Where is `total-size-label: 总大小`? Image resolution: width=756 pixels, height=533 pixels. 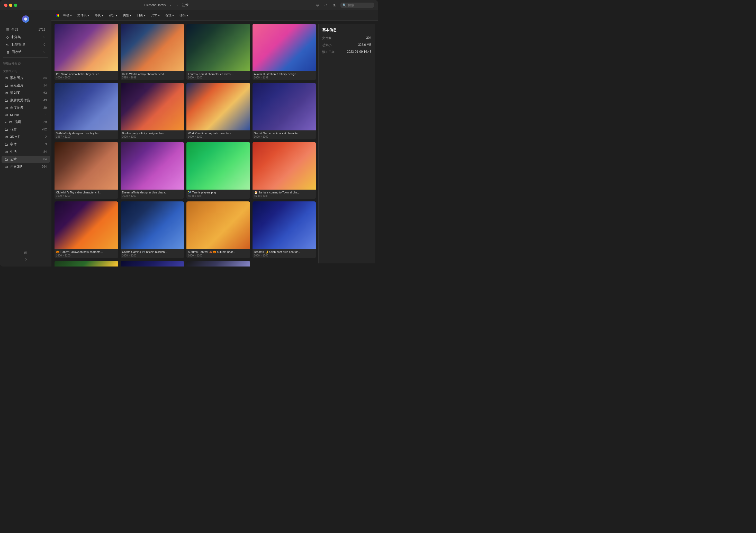
total-size-label: 总大小 is located at coordinates (327, 45).